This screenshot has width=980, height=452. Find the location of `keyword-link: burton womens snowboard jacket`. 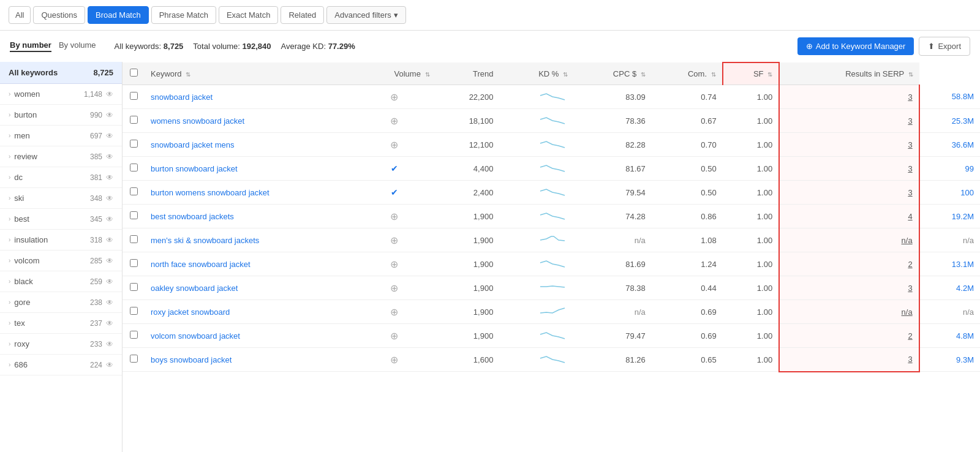

keyword-link: burton womens snowboard jacket is located at coordinates (210, 192).